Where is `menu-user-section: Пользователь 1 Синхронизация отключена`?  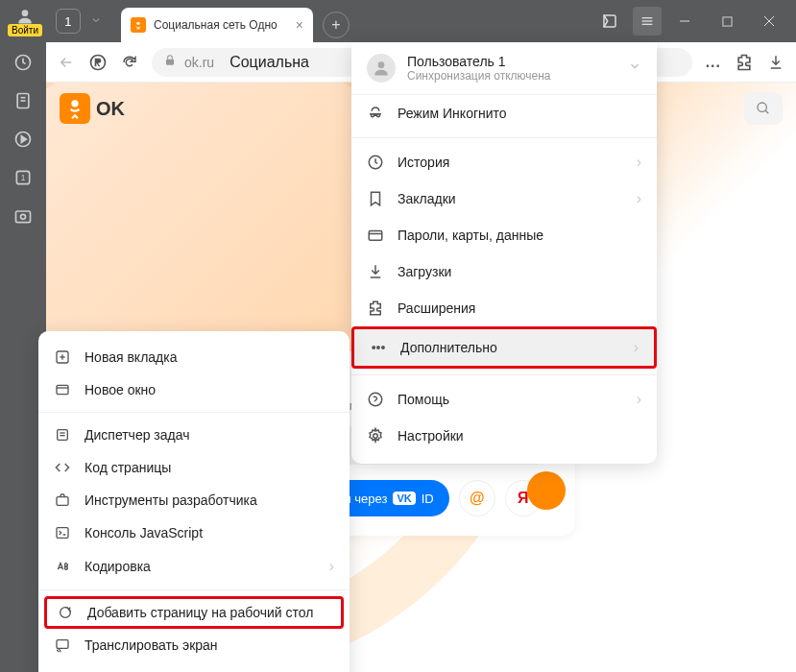
menu-user-section: Пользователь 1 Синхронизация отключена is located at coordinates (504, 69).